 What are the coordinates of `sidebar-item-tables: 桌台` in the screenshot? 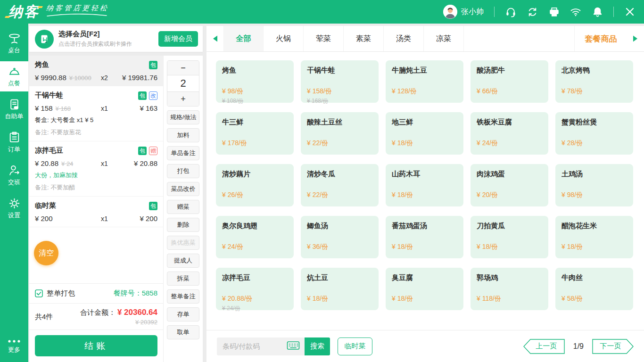 It's located at (14, 43).